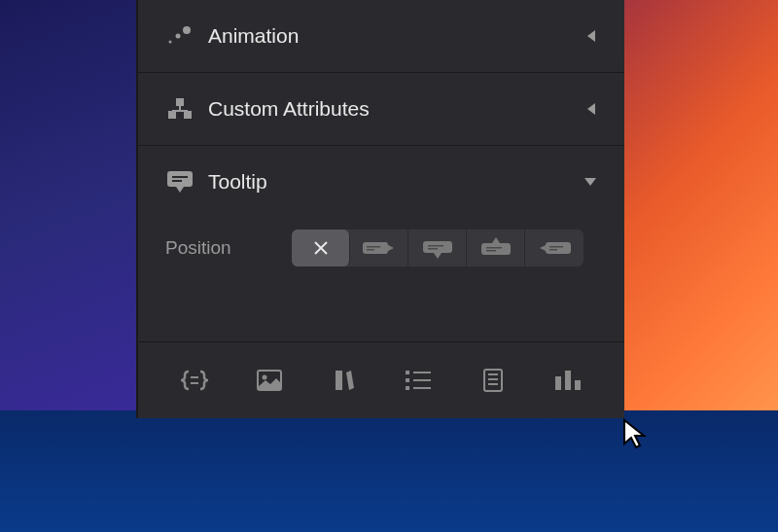  Describe the element at coordinates (379, 248) in the screenshot. I see `tooltip-right-icon` at that location.